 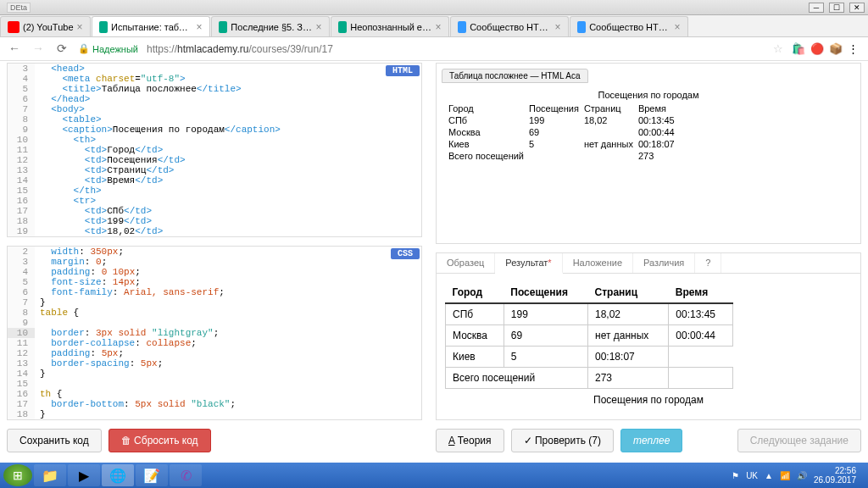 What do you see at coordinates (214, 343) in the screenshot?
I see `code-line: 11 border-collapse: collapse;` at bounding box center [214, 343].